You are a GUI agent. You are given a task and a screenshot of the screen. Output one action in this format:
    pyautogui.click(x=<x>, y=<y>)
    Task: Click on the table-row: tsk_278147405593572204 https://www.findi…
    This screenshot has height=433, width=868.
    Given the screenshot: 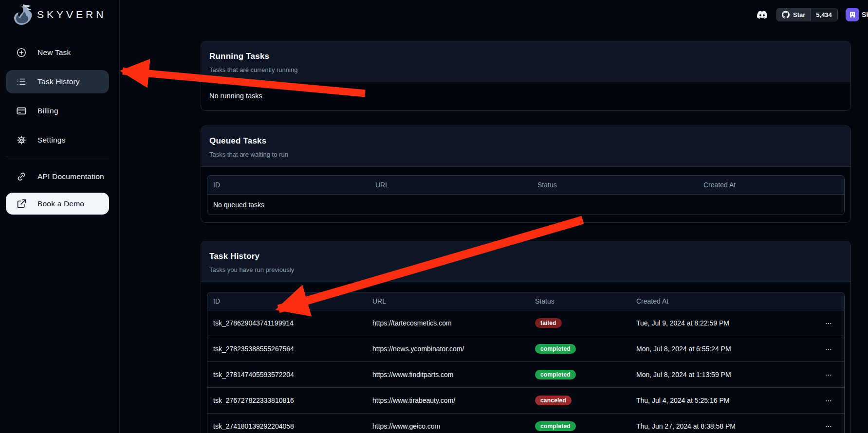 What is the action you would take?
    pyautogui.click(x=526, y=375)
    